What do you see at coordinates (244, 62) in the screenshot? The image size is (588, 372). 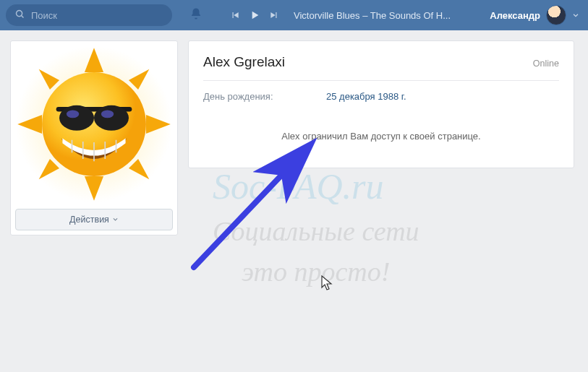 I see `profile-name: Alex Ggrelaxi` at bounding box center [244, 62].